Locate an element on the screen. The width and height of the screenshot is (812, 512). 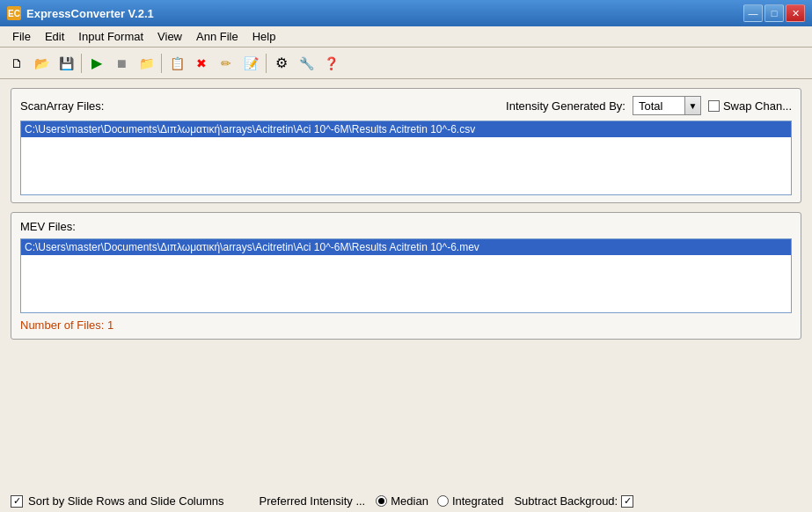
mev-header: MEV Files: is located at coordinates (406, 227).